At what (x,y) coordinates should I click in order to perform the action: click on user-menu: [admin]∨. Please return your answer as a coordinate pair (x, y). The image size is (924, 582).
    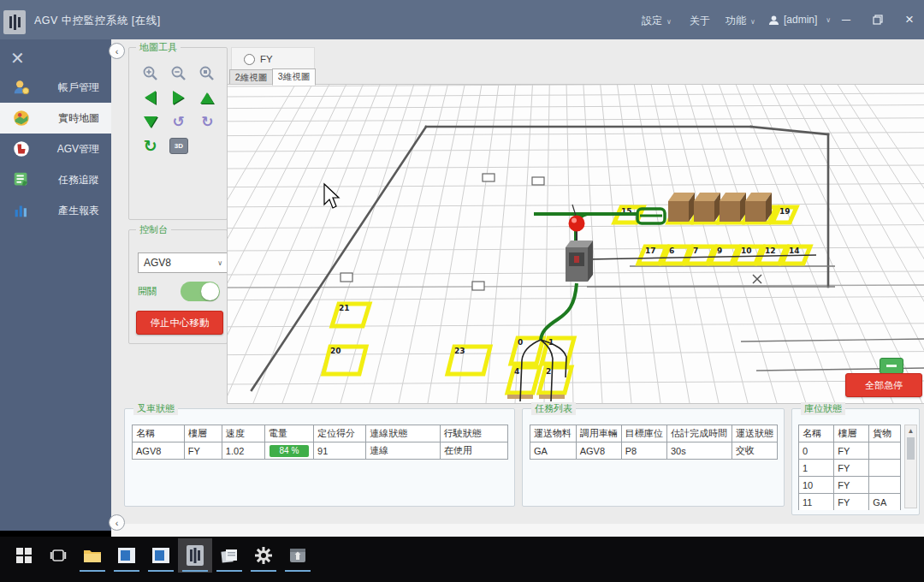
    Looking at the image, I should click on (799, 20).